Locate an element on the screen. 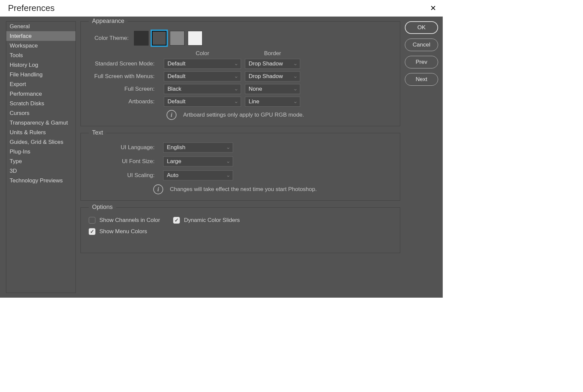 This screenshot has height=392, width=583. color-select-2: Black⌵ is located at coordinates (202, 89).